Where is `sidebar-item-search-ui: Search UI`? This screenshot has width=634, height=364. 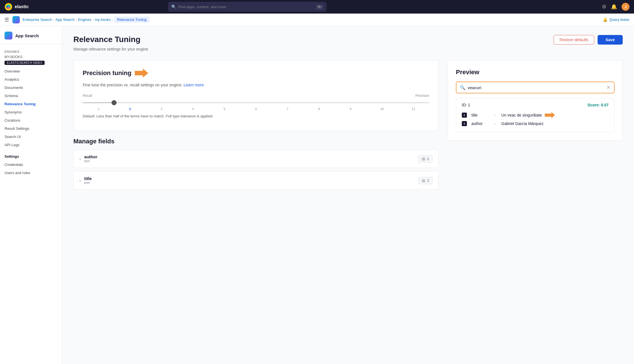
sidebar-item-search-ui: Search UI is located at coordinates (31, 137).